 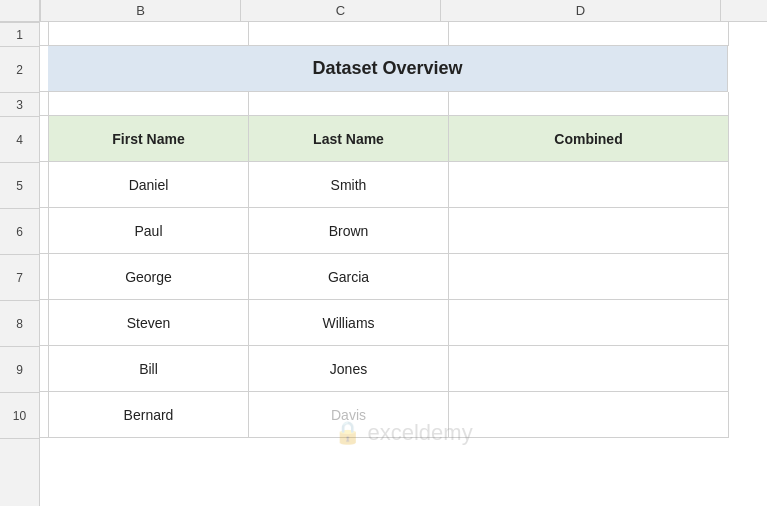 What do you see at coordinates (141, 10) in the screenshot?
I see `col-header-b: B` at bounding box center [141, 10].